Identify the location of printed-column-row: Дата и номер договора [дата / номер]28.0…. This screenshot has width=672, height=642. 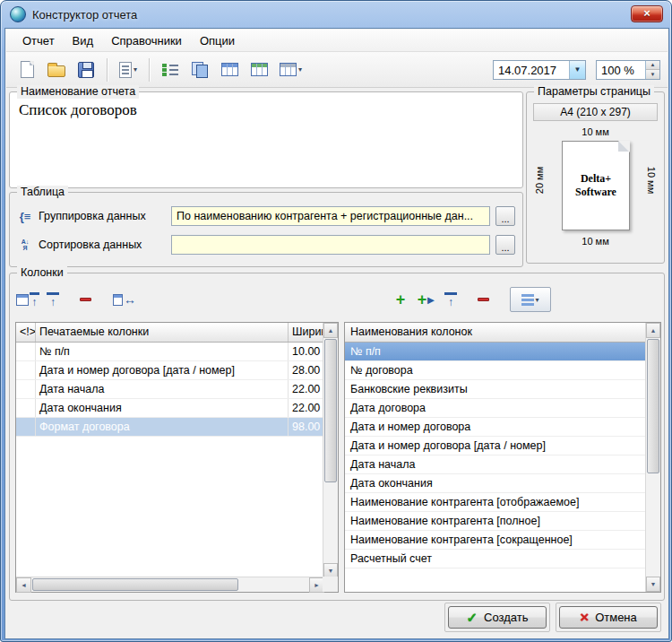
(170, 371).